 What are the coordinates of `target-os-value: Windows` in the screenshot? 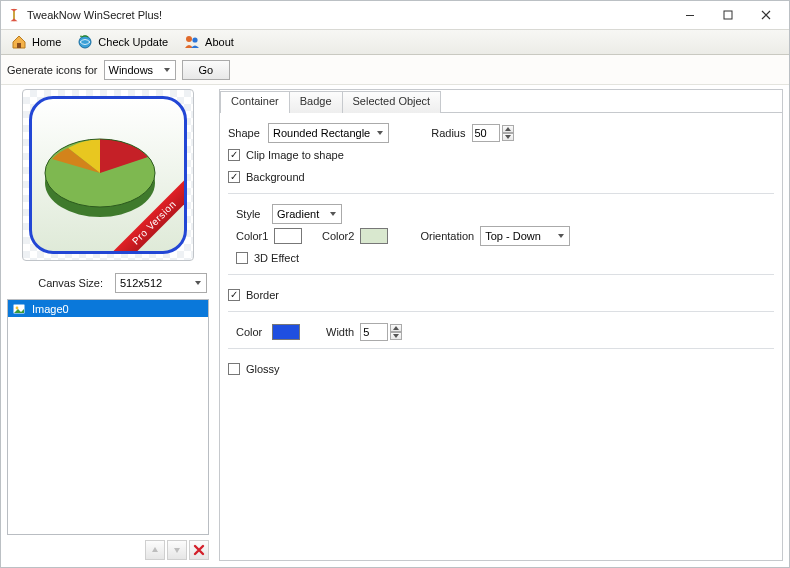 It's located at (132, 70).